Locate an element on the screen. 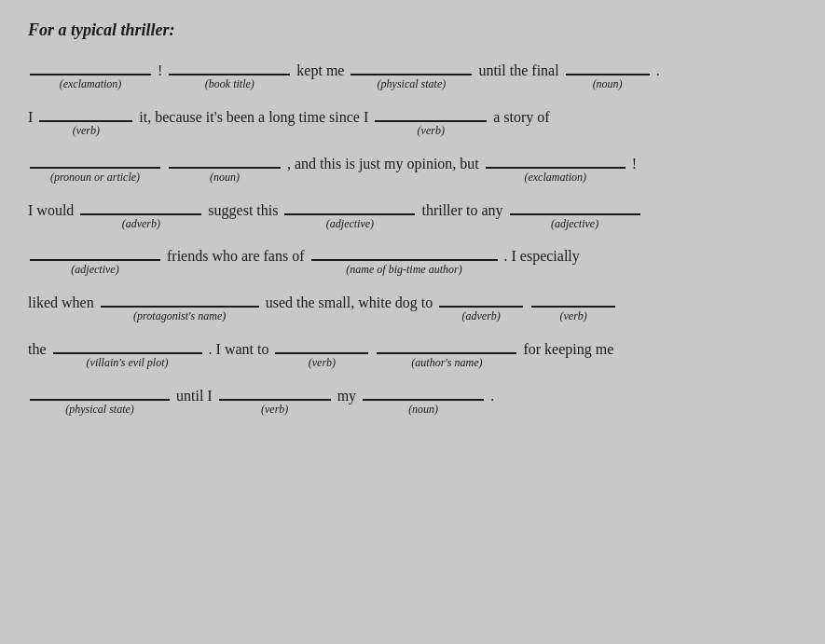 The height and width of the screenshot is (644, 825). blank-verb2: (verb) is located at coordinates (431, 122).